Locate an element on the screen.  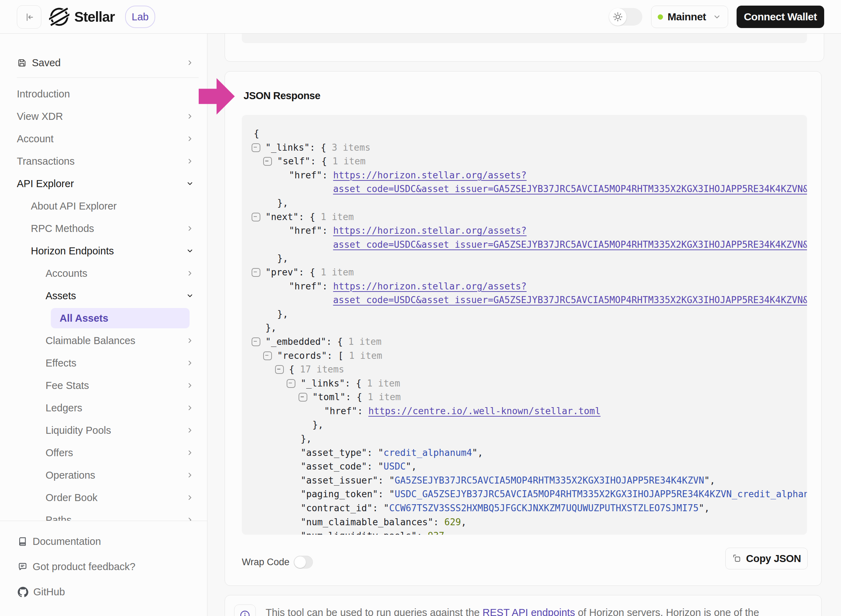
sidebar-item-rpc-methods: RPC Methods is located at coordinates (104, 228).